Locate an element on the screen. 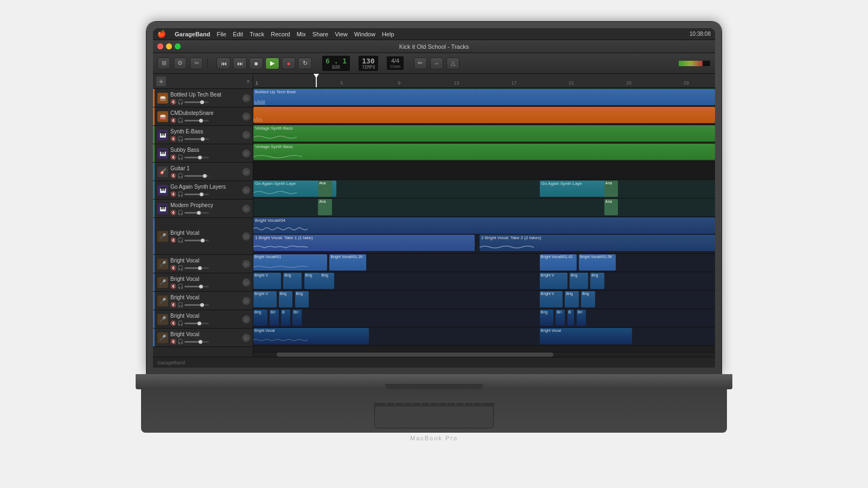  vocal-clip-e: Brig is located at coordinates (572, 299).